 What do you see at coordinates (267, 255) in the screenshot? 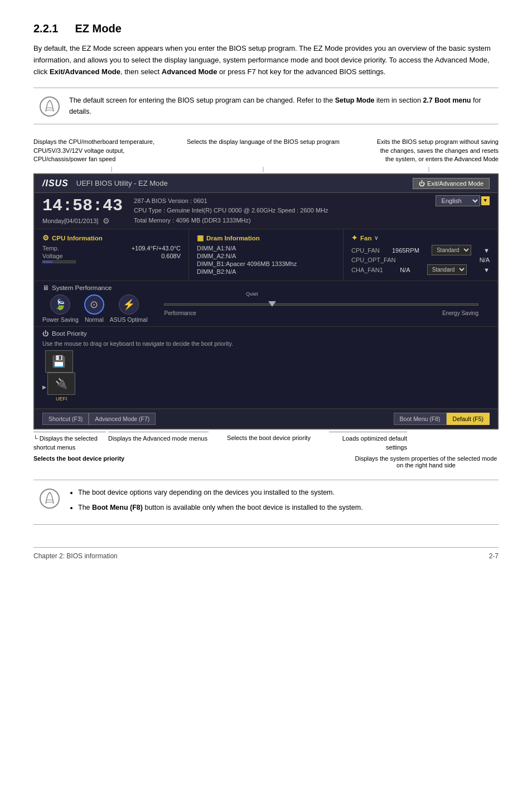
I see `dram-column: ▦ Dram Information DIMM_A1:N/A DIMM_A2:N…` at bounding box center [267, 255].